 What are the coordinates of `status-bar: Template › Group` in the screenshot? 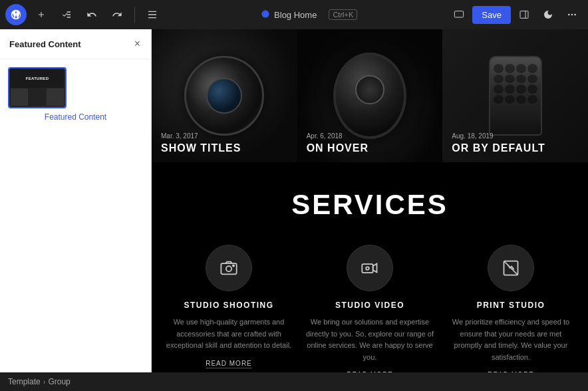 It's located at (294, 382).